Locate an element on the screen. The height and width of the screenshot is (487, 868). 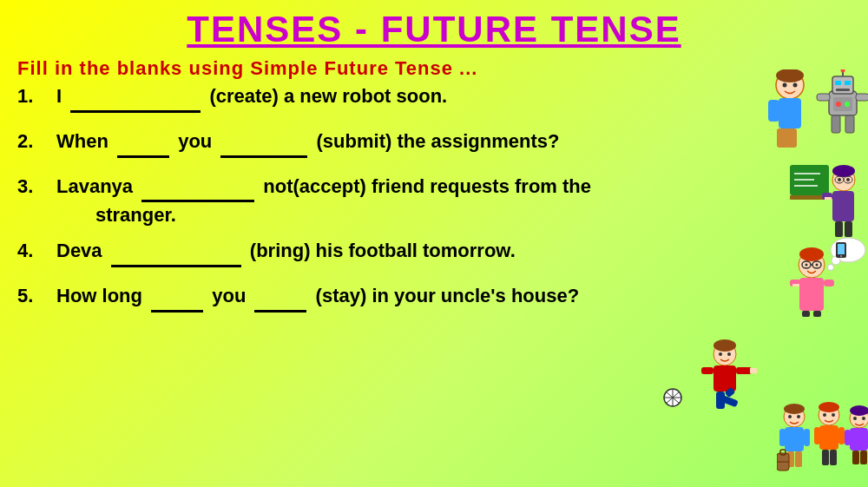
q3-blank is located at coordinates (198, 188).